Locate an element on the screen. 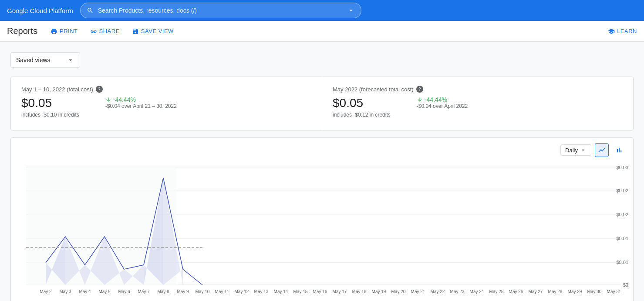  svg-text: May 23 is located at coordinates (457, 291).